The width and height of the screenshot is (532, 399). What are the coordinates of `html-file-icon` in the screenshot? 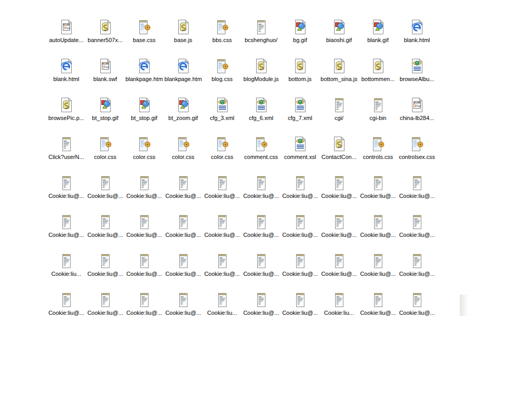 It's located at (144, 66).